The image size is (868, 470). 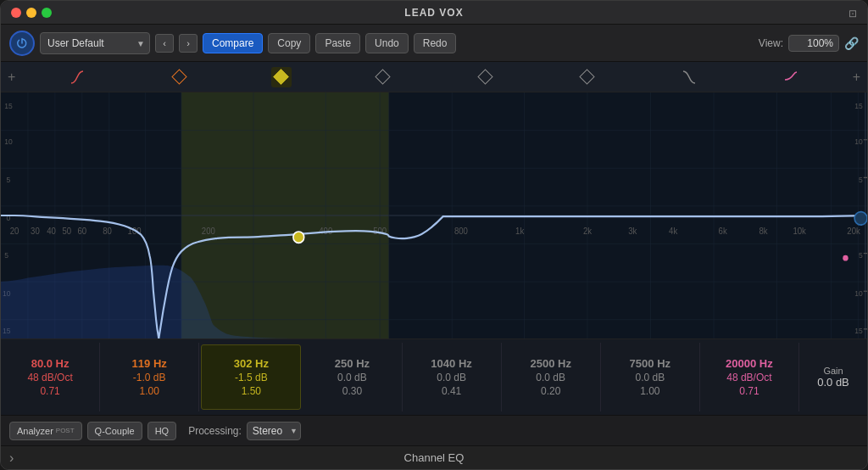 I want to click on view-section: View: 🔗, so click(x=809, y=43).